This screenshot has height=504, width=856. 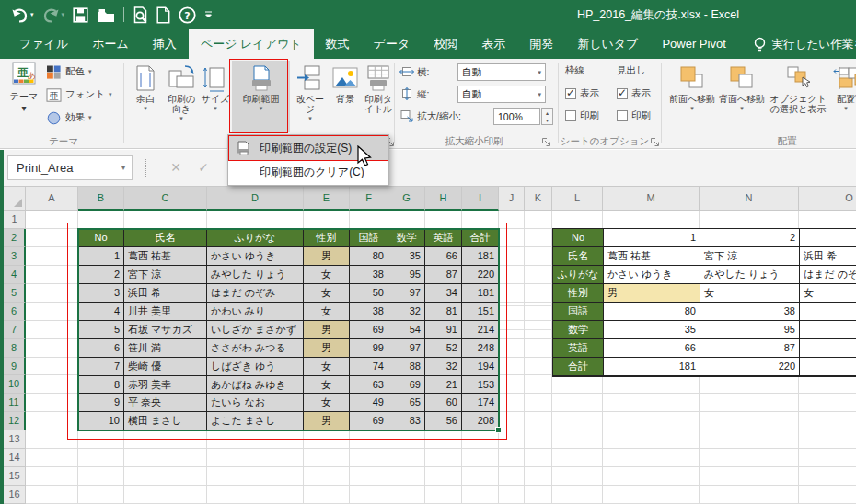 I want to click on table-cell: 63, so click(x=369, y=385).